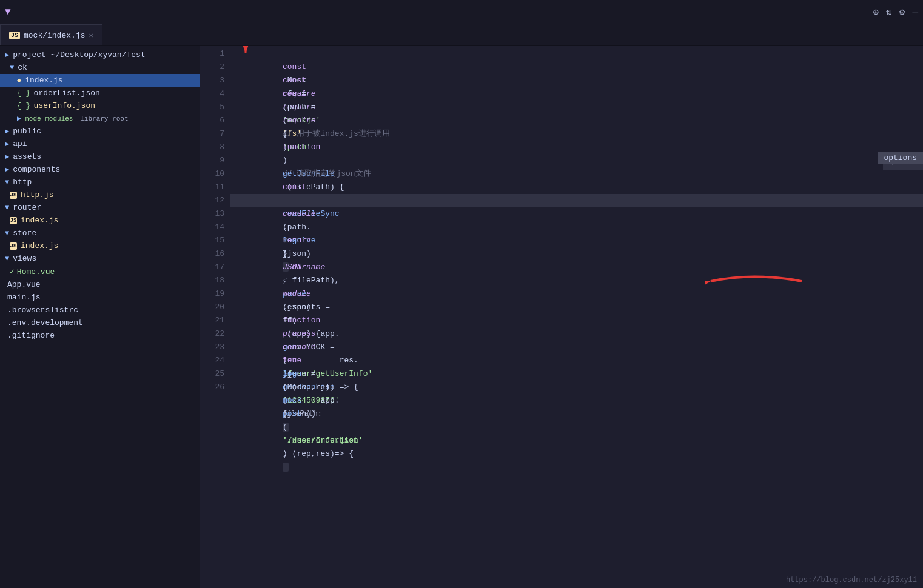 The width and height of the screenshot is (923, 588). Describe the element at coordinates (100, 170) in the screenshot. I see `sidebar-item-components: ▶ components` at that location.